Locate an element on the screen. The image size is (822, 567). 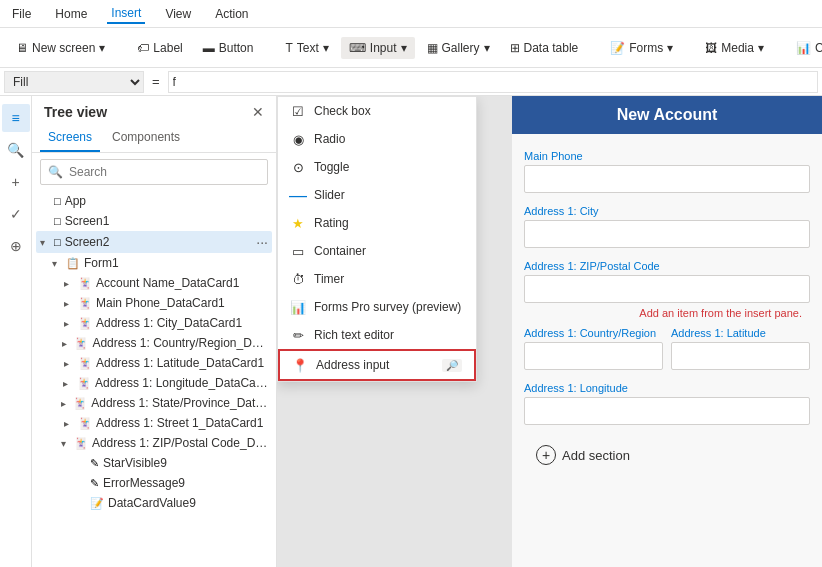
dropdown-item-timer: ⏱ Timer is located at coordinates (377, 279).